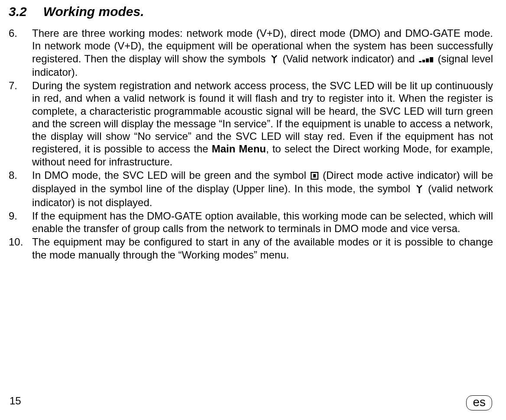 This screenshot has width=506, height=420. What do you see at coordinates (239, 149) in the screenshot?
I see `bold-text: Main Menu` at bounding box center [239, 149].